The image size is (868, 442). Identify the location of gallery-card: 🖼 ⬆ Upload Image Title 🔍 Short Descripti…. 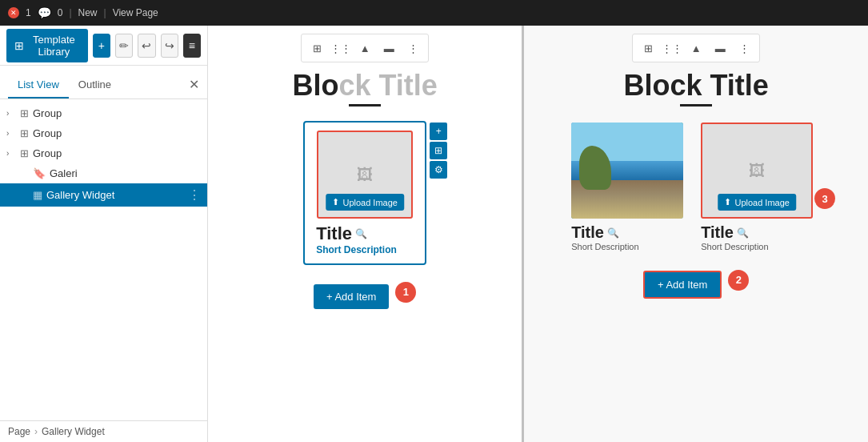
(365, 193).